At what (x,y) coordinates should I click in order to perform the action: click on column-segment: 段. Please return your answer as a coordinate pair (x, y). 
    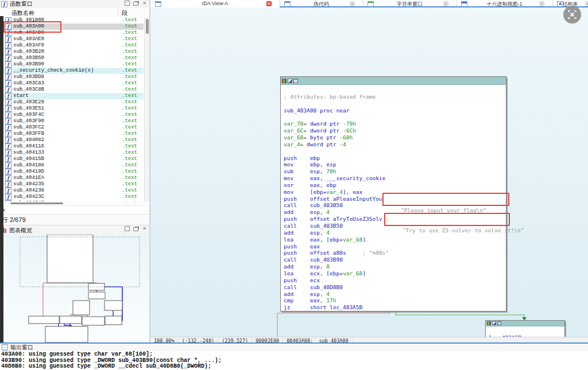
    Looking at the image, I should click on (125, 13).